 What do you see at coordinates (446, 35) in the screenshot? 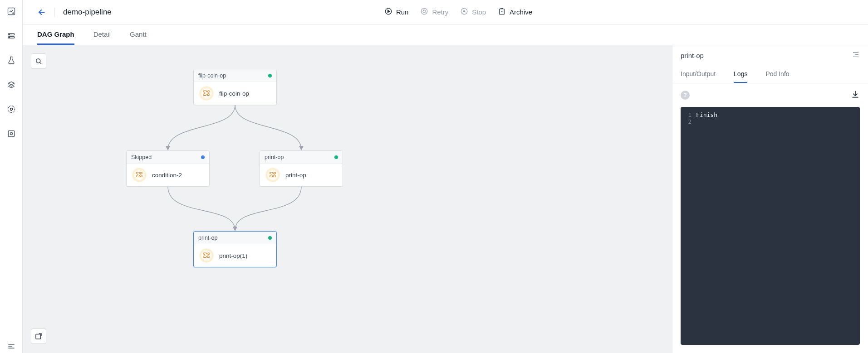
I see `view-tabs: DAG Graph Detail Gantt` at bounding box center [446, 35].